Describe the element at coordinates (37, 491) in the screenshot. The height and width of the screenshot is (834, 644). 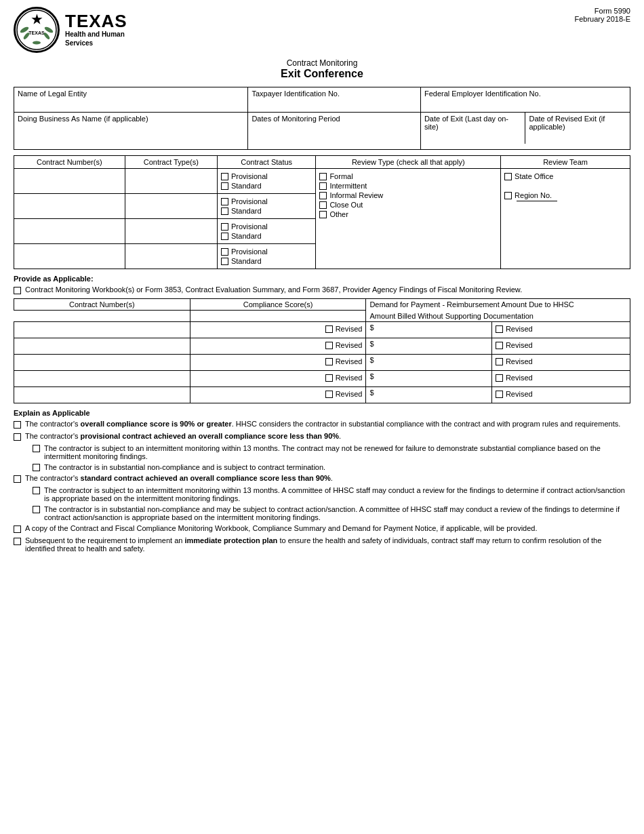
I see `explain-sub-checkbox-3a` at that location.